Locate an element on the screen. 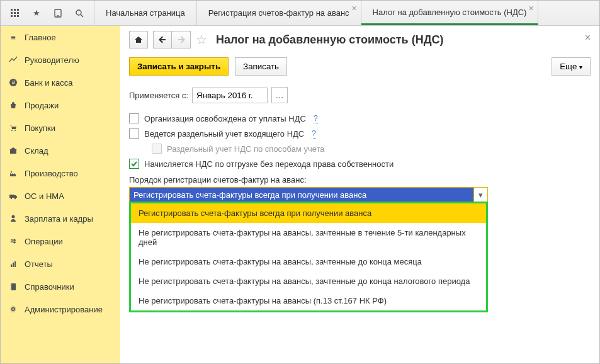  sidebar-item-manufacturing: Производство is located at coordinates (60, 173).